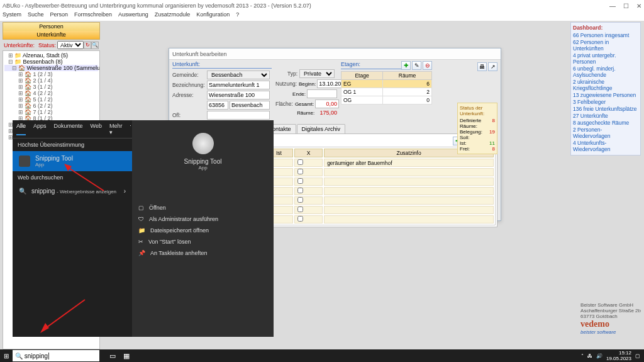 Image resolution: width=644 pixels, height=362 pixels. Describe the element at coordinates (406, 65) in the screenshot. I see `etage-add-button: ✚` at that location.